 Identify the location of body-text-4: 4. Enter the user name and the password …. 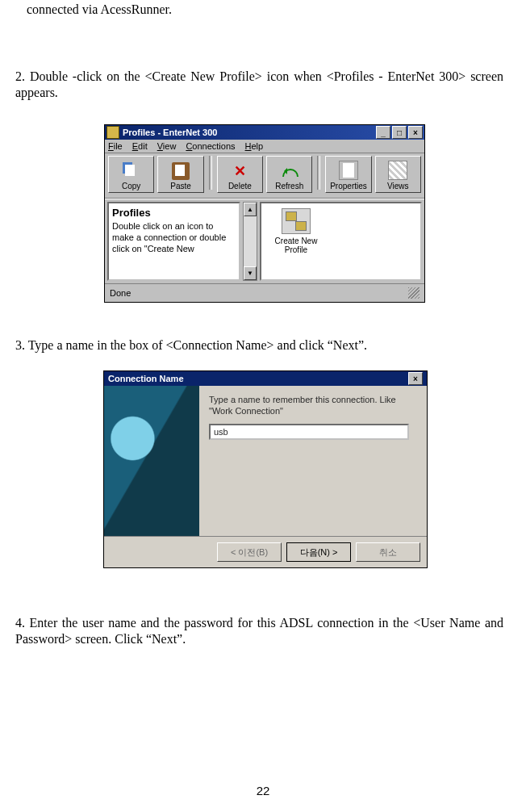
(260, 631).